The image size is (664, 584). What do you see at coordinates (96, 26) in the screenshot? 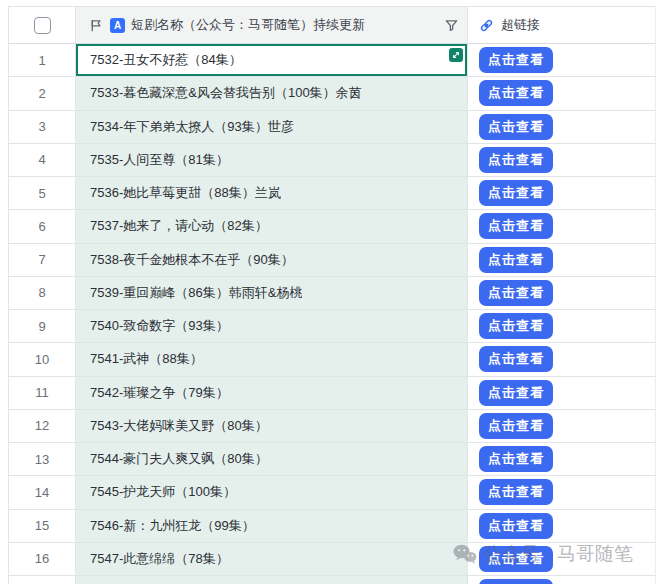
I see `flag-icon` at bounding box center [96, 26].